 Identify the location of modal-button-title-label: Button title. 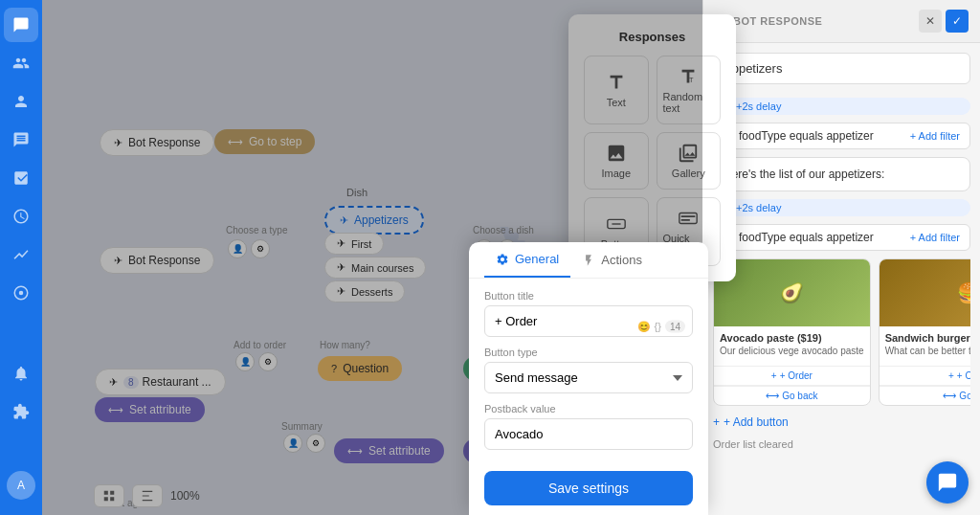
(589, 296).